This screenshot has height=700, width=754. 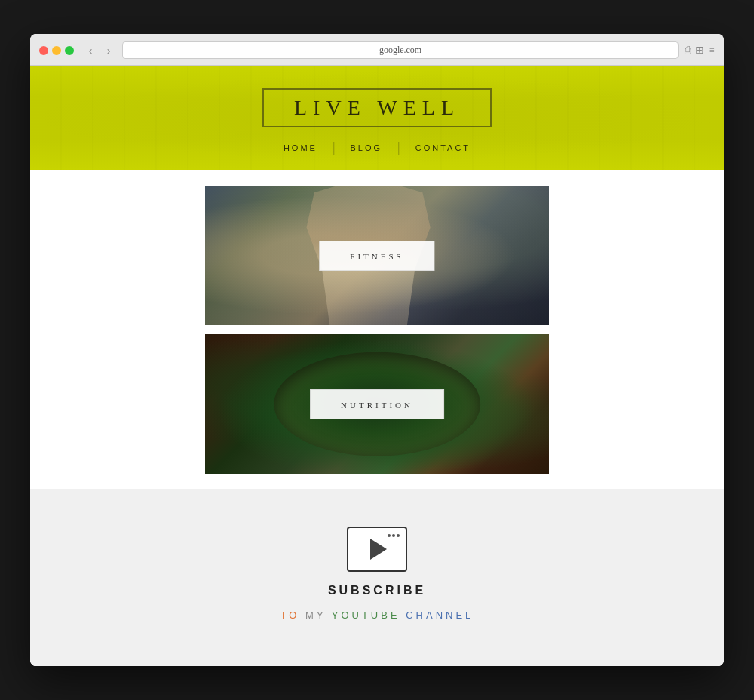 What do you see at coordinates (377, 108) in the screenshot?
I see `site-title-container: LIVE WELL` at bounding box center [377, 108].